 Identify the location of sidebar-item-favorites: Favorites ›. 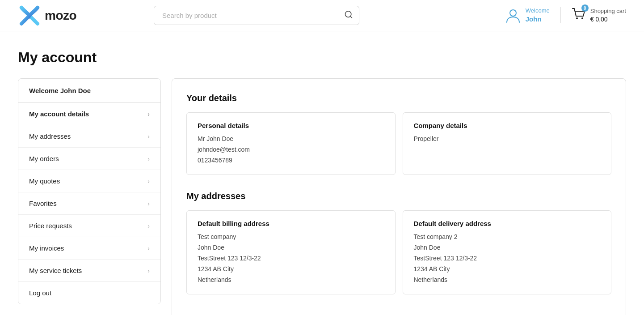
(89, 204).